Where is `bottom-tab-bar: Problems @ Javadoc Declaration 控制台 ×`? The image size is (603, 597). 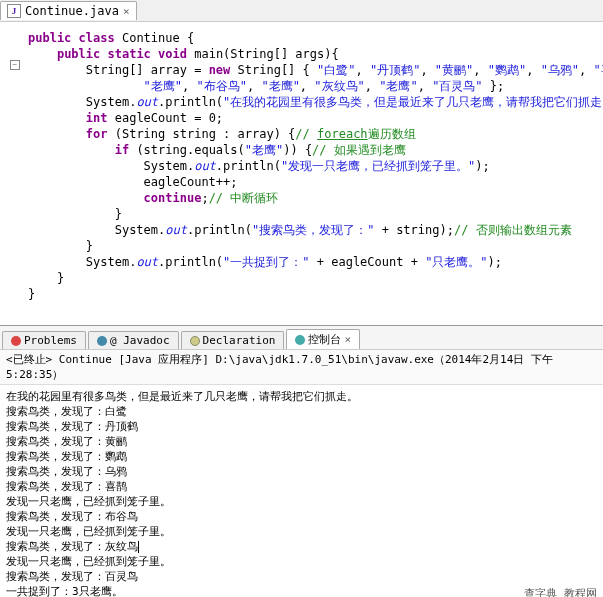 bottom-tab-bar: Problems @ Javadoc Declaration 控制台 × is located at coordinates (302, 338).